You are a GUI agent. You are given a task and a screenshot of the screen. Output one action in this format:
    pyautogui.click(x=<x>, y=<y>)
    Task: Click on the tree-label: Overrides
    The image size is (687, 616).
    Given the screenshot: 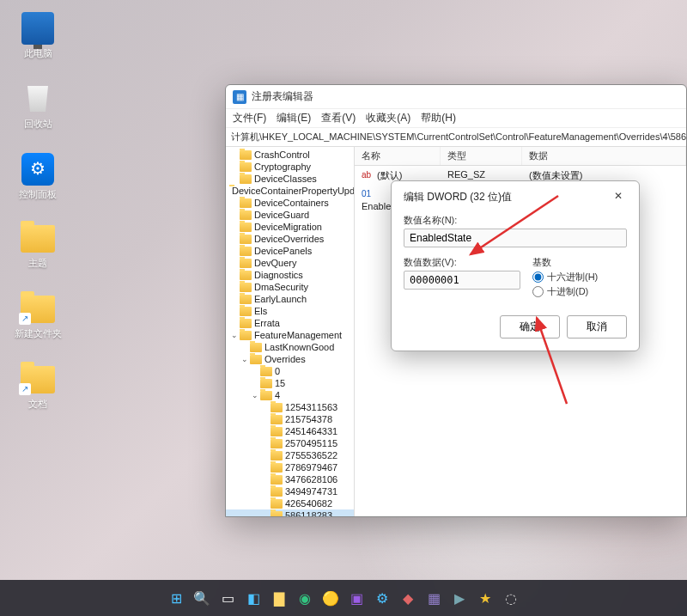 What is the action you would take?
    pyautogui.click(x=285, y=359)
    